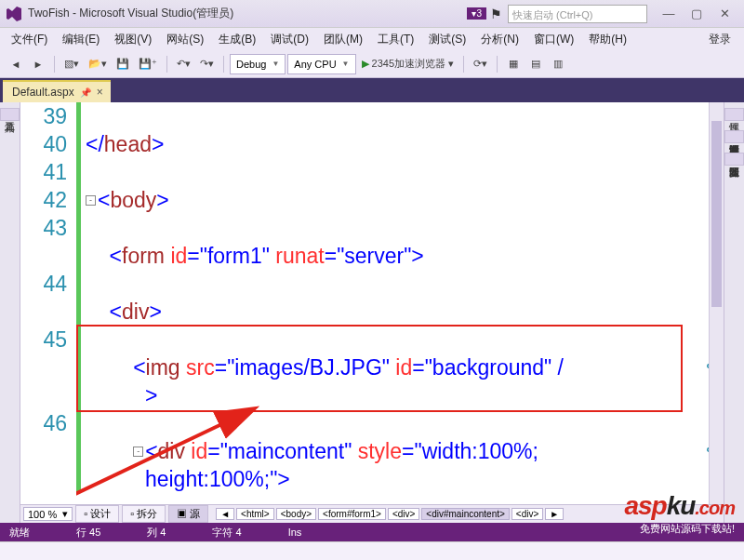 This screenshot has height=560, width=744. Describe the element at coordinates (133, 39) in the screenshot. I see `menu-view: 视图(V)` at that location.